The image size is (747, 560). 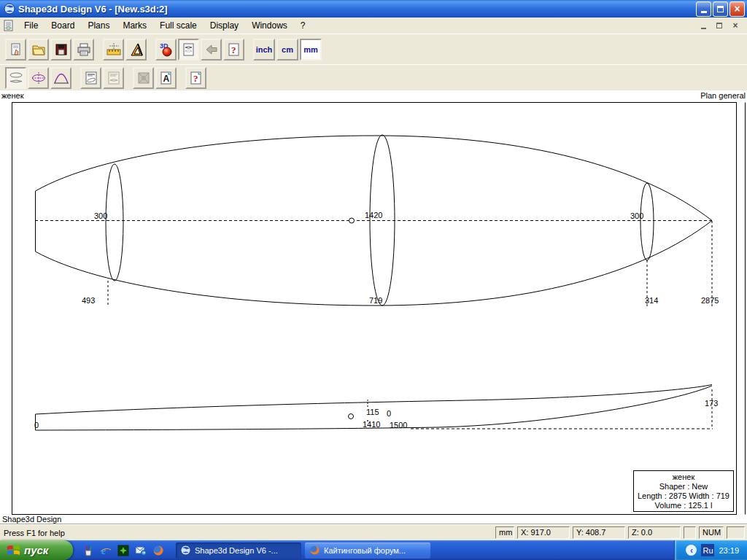 I want to click on quick-launch-bar: e, so click(x=123, y=550).